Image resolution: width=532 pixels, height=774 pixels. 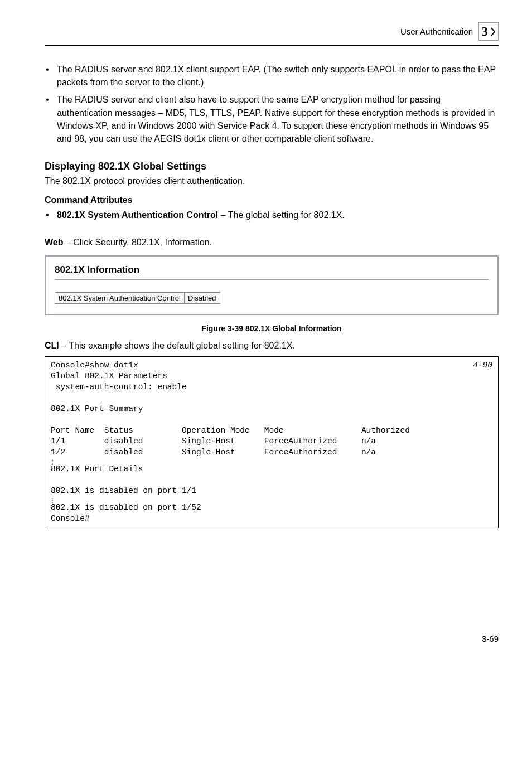 I want to click on screenshot-divider, so click(x=272, y=279).